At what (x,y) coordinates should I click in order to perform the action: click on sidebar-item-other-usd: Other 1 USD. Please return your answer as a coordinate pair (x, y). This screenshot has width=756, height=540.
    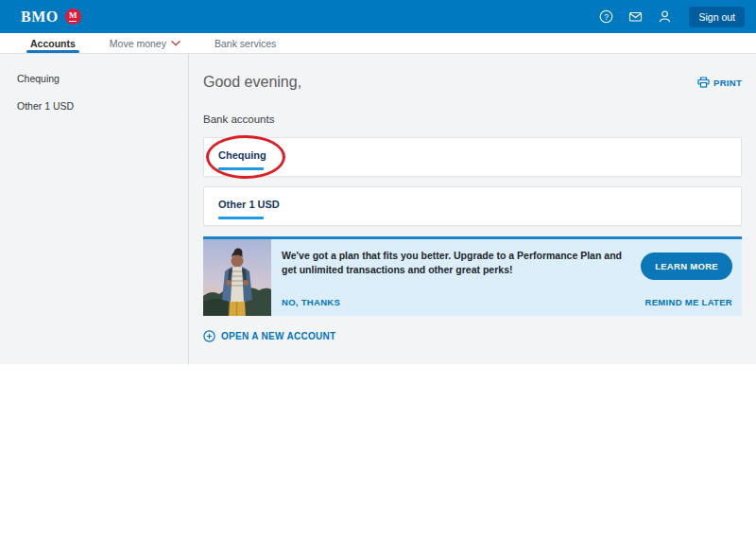
    Looking at the image, I should click on (102, 106).